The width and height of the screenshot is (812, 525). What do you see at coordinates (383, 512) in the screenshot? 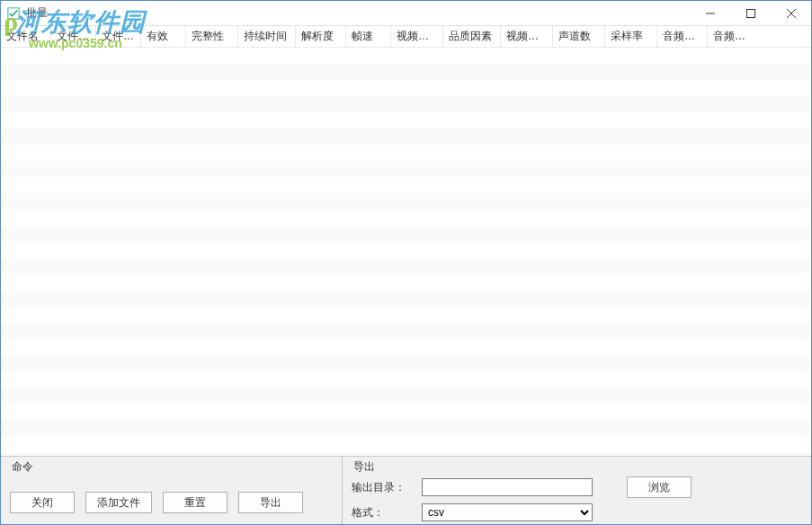
I see `format-label: 格式：` at bounding box center [383, 512].